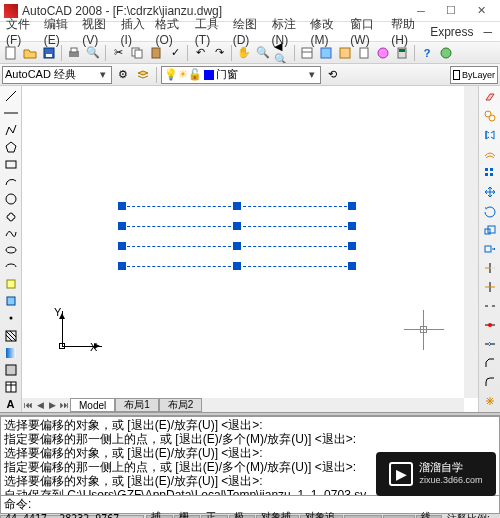 The width and height of the screenshot is (500, 518). I want to click on region-button, so click(11, 370).